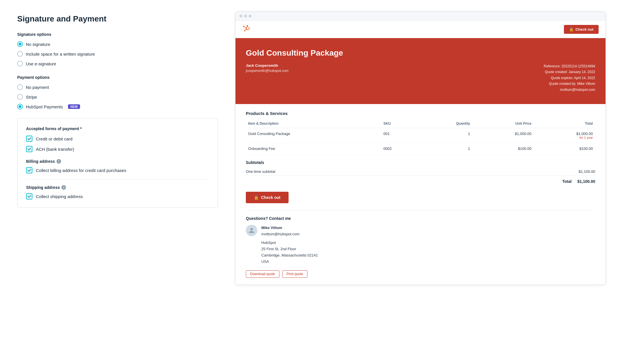  I want to click on subtotal-label: One-time subtotal, so click(260, 171).